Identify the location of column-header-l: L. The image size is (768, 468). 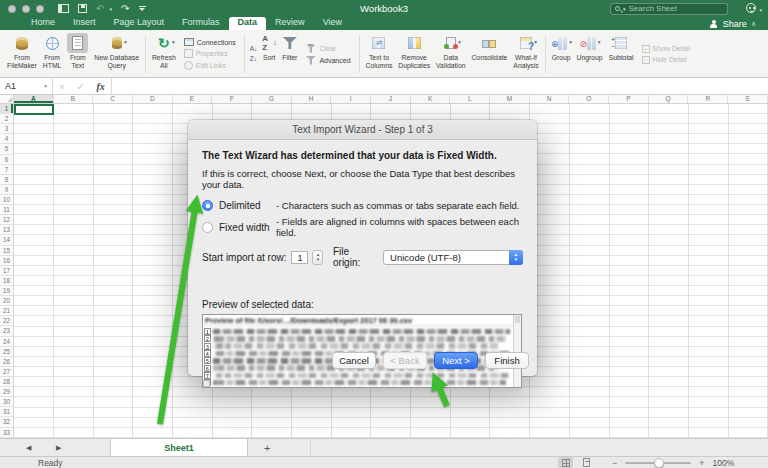
(470, 99).